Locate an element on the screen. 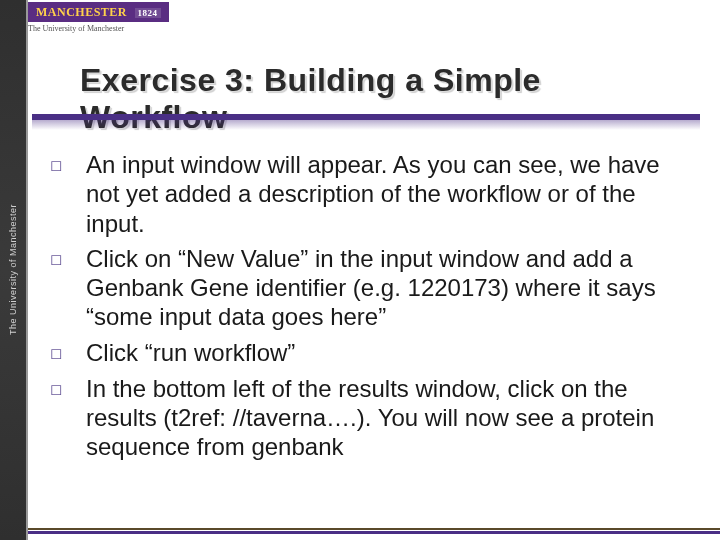  footer-band-gold is located at coordinates (374, 529).